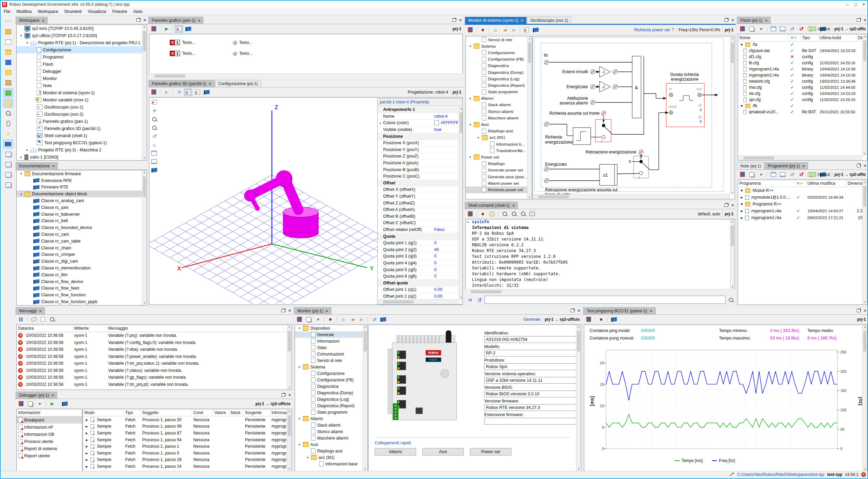  Describe the element at coordinates (802, 106) in the screenshot. I see `flash-row: ▾ /fb ✓` at that location.